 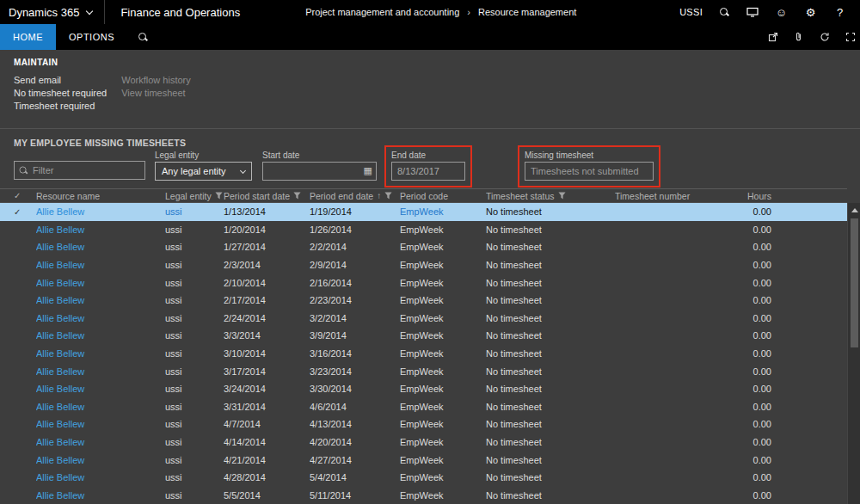 I want to click on brand-label: Dynamics 365, so click(x=44, y=12).